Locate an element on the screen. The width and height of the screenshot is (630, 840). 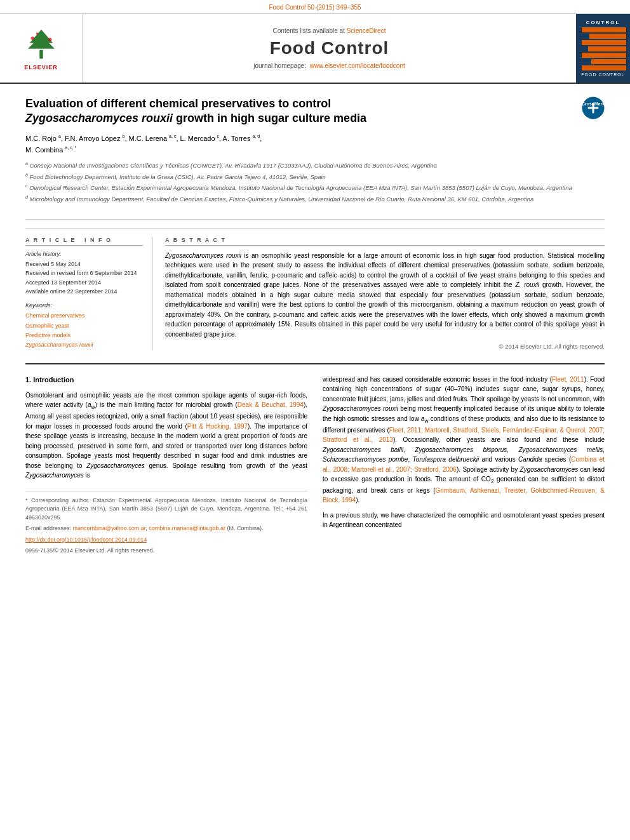
intro-para-right-2: In a previous study, we have characteriz… is located at coordinates (464, 521).